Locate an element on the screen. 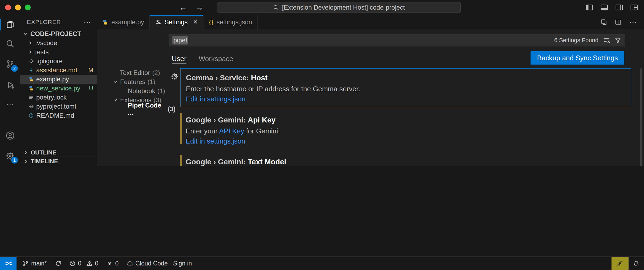 The image size is (644, 270). errors-icon is located at coordinates (72, 263).